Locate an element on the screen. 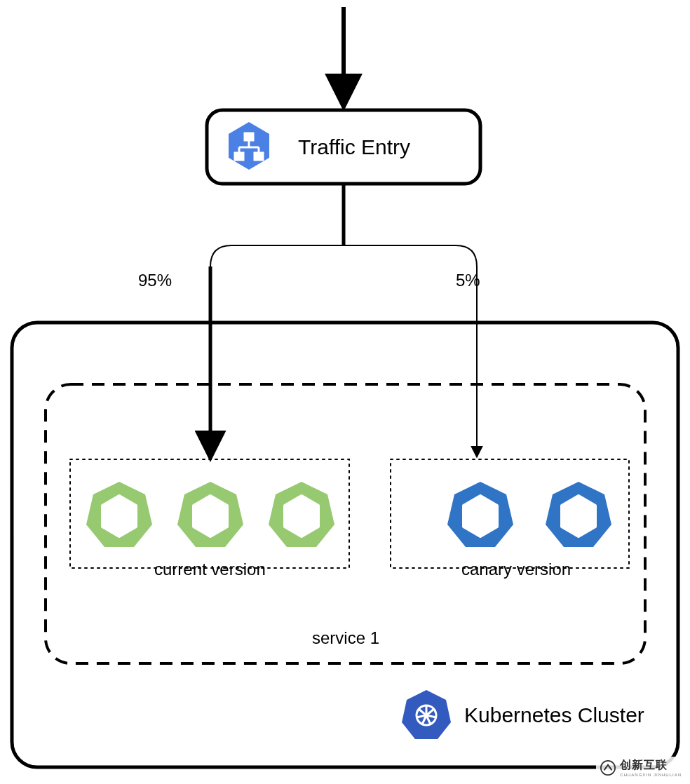 The width and height of the screenshot is (690, 784). canary-version-label: canary version is located at coordinates (516, 569).